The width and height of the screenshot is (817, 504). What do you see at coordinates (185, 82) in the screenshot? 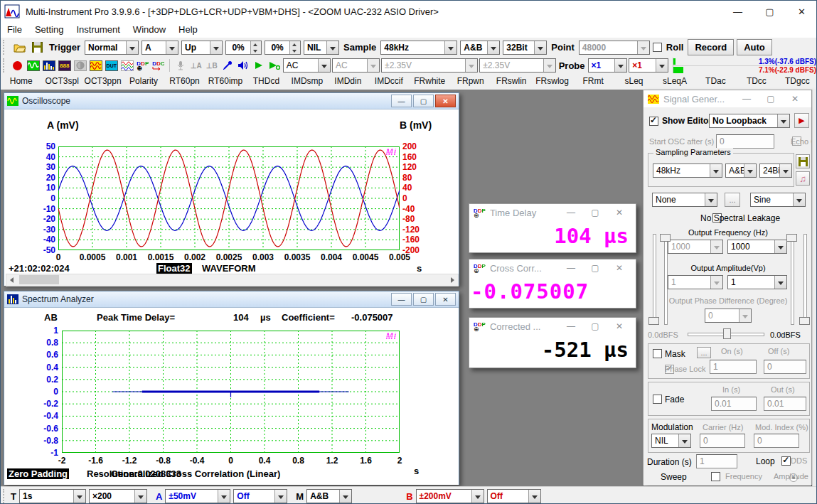
I see `panel-tab: RT60pn` at bounding box center [185, 82].